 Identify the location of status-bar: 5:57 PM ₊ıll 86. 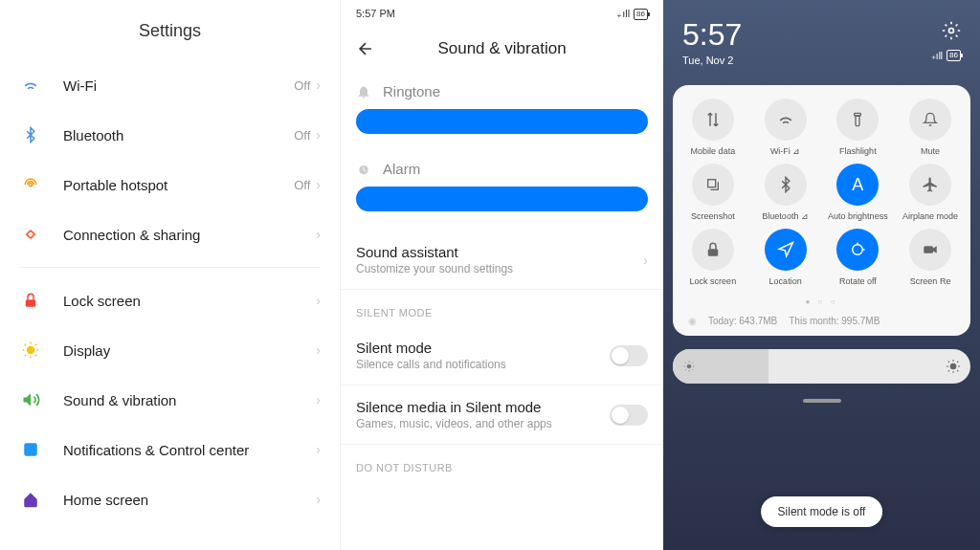
(501, 13).